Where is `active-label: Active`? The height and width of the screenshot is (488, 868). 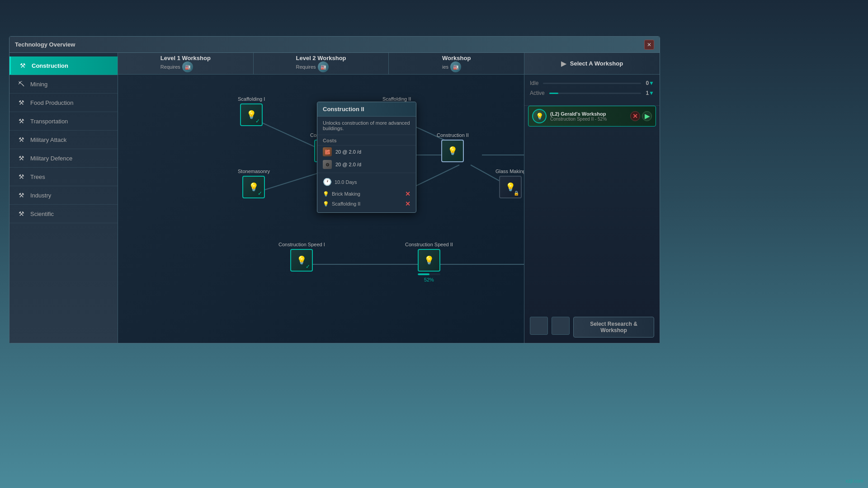 active-label: Active is located at coordinates (537, 93).